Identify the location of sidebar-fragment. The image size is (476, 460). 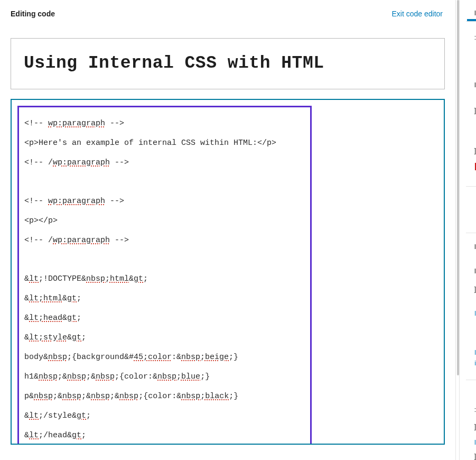
(474, 167).